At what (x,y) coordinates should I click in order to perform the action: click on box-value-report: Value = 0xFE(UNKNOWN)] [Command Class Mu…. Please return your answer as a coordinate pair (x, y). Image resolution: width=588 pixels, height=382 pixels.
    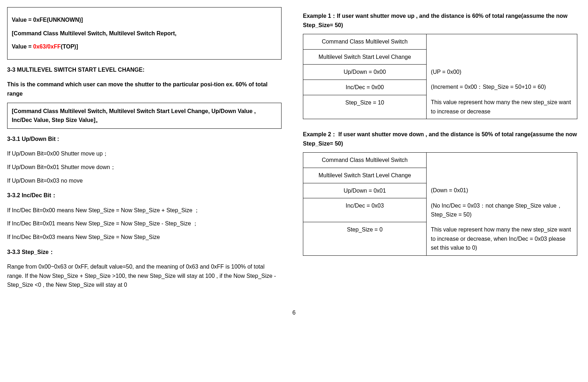
    Looking at the image, I should click on (144, 34).